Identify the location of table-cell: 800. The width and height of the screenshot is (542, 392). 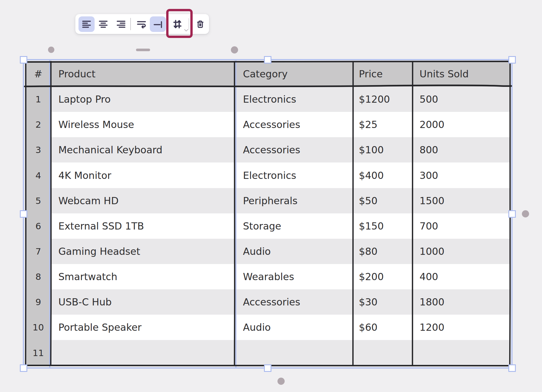
(429, 150).